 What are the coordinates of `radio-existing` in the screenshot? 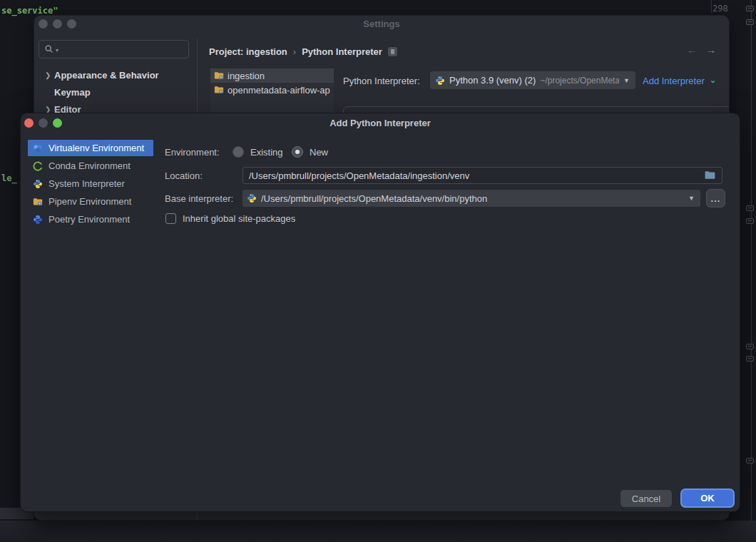 It's located at (238, 152).